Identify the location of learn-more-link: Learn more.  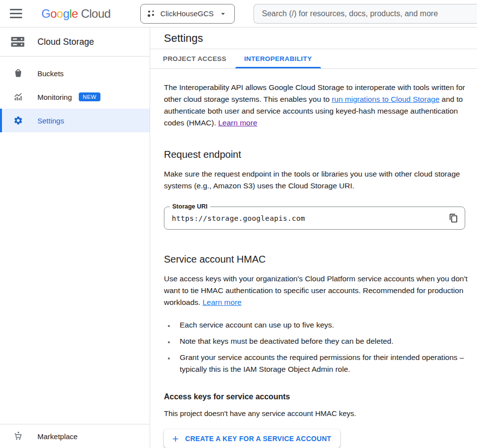
(237, 123).